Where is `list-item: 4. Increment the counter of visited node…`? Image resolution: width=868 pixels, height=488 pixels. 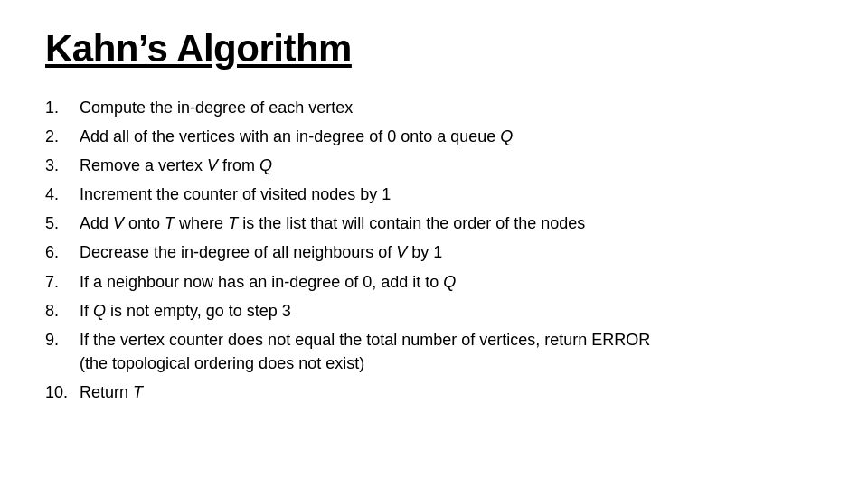
list-item: 4. Increment the counter of visited node… is located at coordinates (434, 194).